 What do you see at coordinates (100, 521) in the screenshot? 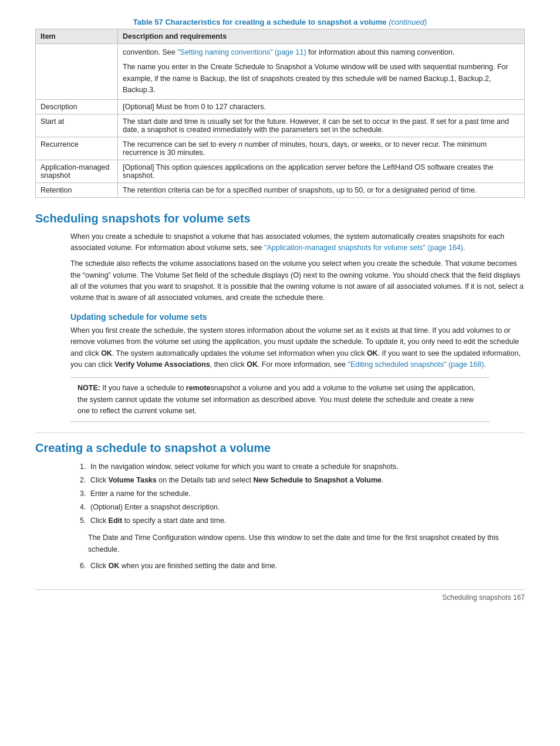
I see `step5-text-before: Click` at bounding box center [100, 521].